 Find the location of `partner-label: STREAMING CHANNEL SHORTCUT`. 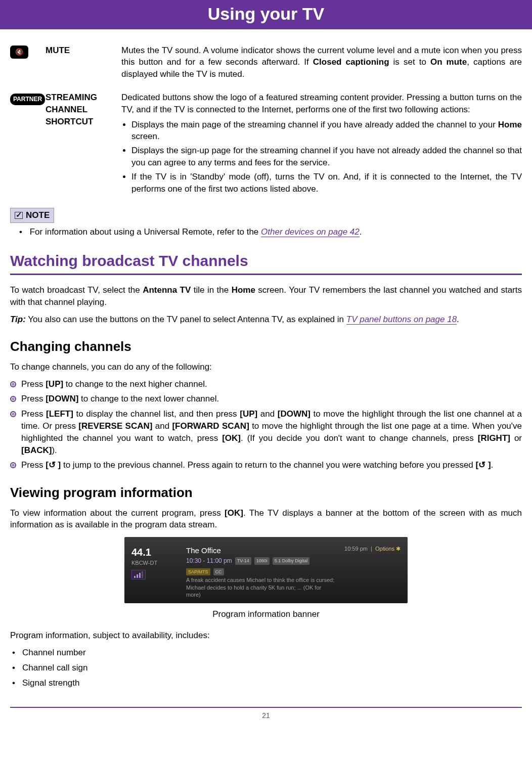

partner-label: STREAMING CHANNEL SHORTCUT is located at coordinates (83, 109).